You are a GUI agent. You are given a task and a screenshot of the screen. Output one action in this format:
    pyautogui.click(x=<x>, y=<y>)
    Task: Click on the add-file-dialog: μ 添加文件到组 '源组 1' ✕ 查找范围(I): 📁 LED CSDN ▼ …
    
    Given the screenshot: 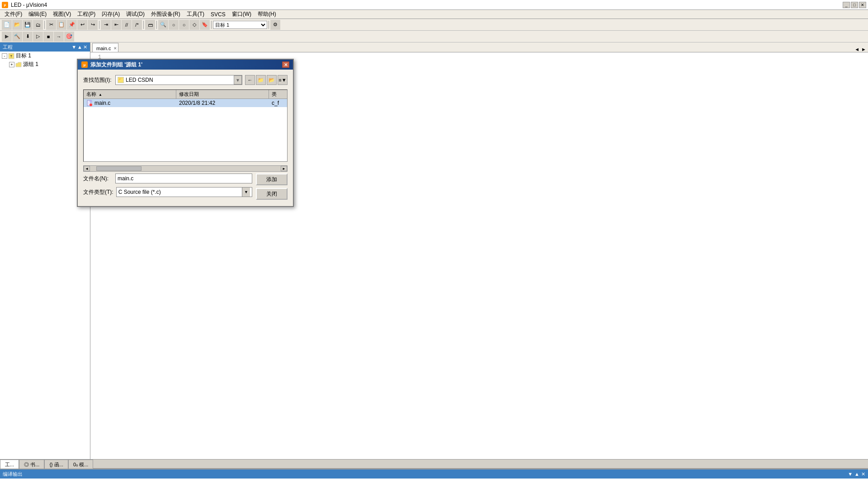 What is the action you would take?
    pyautogui.click(x=185, y=133)
    